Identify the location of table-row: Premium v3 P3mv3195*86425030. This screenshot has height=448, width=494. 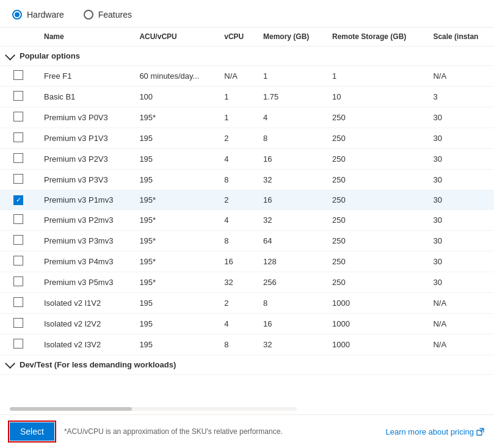
(247, 240).